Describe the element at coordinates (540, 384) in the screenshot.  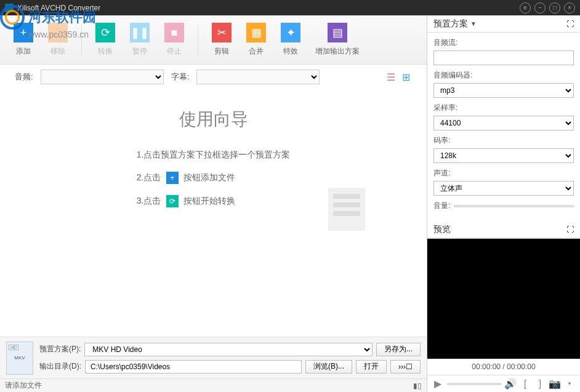
I see `bracket-right-button: ]` at that location.